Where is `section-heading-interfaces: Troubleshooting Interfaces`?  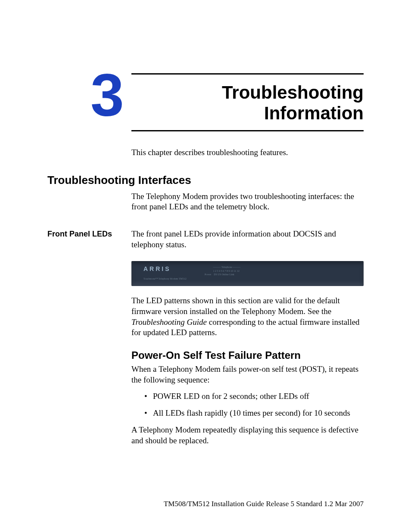
section-heading-interfaces: Troubleshooting Interfaces is located at coordinates (206, 180).